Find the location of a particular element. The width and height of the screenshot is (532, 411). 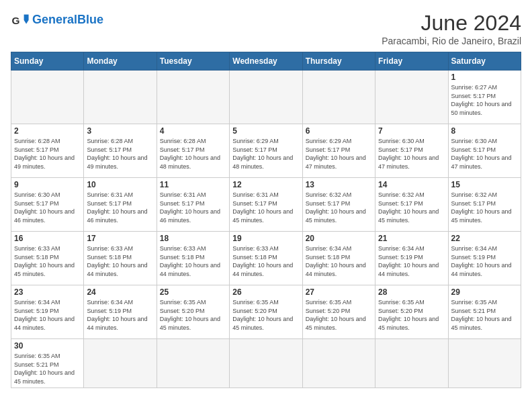

calendar-cell: 19Sunrise: 6:33 AM Sunset: 5:18 PM Dayli… is located at coordinates (266, 259).